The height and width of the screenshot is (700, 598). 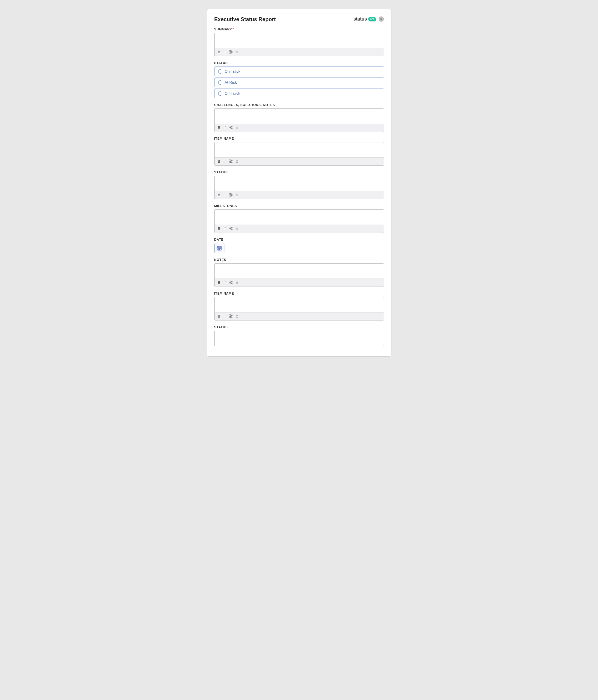 I want to click on close-button: ×, so click(x=381, y=19).